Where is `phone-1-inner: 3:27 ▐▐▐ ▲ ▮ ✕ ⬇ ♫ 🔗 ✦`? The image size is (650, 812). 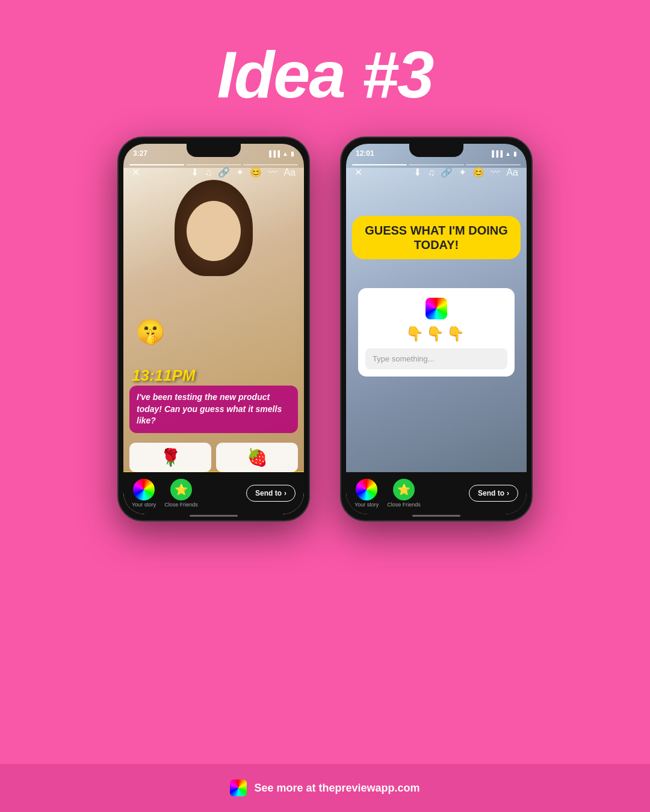 phone-1-inner: 3:27 ▐▐▐ ▲ ▮ ✕ ⬇ ♫ 🔗 ✦ is located at coordinates (214, 329).